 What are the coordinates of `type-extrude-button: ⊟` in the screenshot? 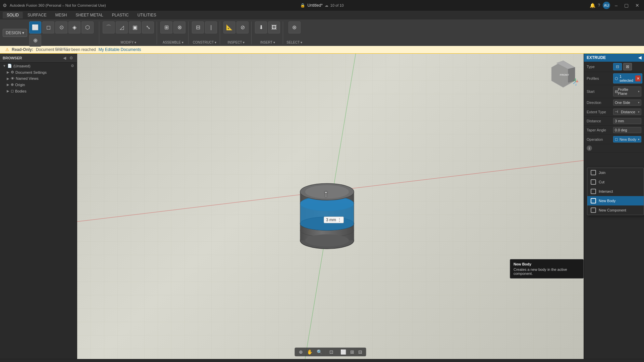 It's located at (618, 67).